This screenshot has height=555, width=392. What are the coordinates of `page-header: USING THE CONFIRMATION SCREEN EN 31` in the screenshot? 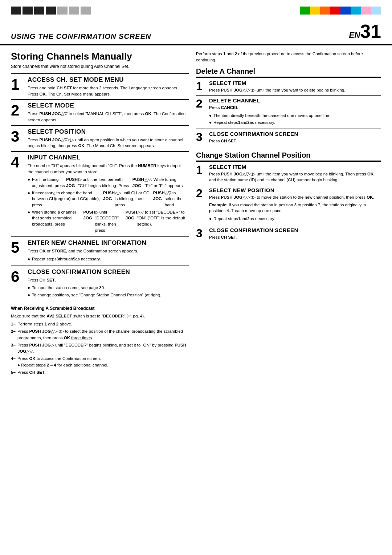 It's located at (196, 23).